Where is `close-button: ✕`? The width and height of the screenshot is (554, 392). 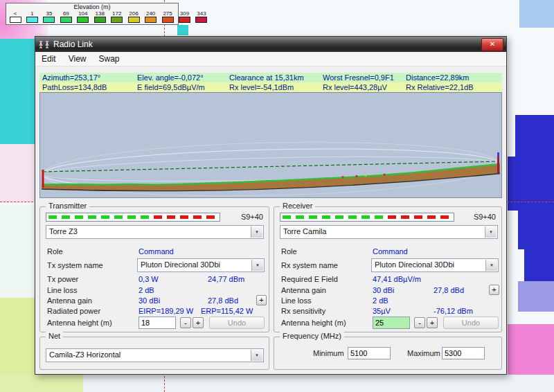 close-button: ✕ is located at coordinates (492, 44).